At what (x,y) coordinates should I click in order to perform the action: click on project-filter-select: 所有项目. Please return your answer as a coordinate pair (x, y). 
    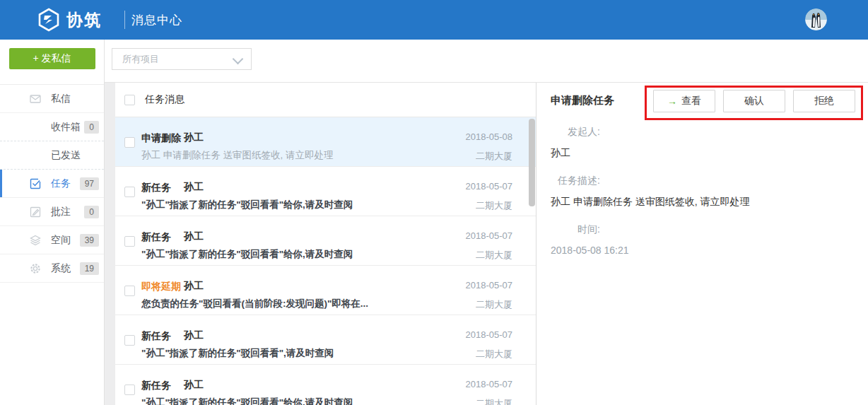
    Looking at the image, I should click on (182, 59).